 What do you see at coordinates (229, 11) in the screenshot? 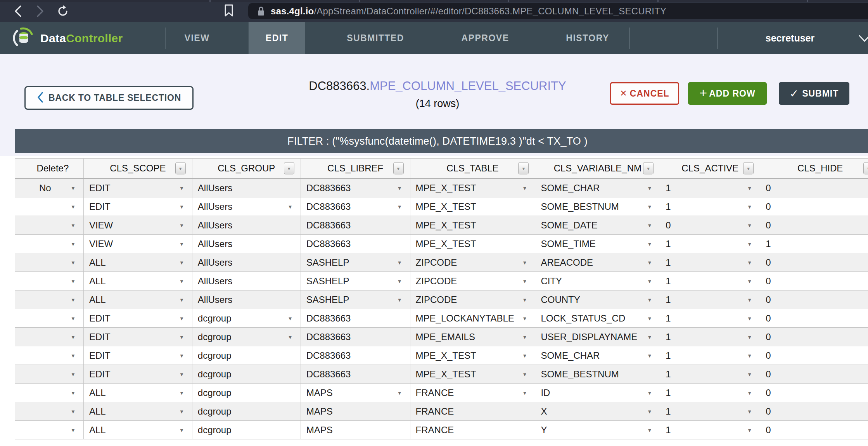
I see `bookmark-icon` at bounding box center [229, 11].